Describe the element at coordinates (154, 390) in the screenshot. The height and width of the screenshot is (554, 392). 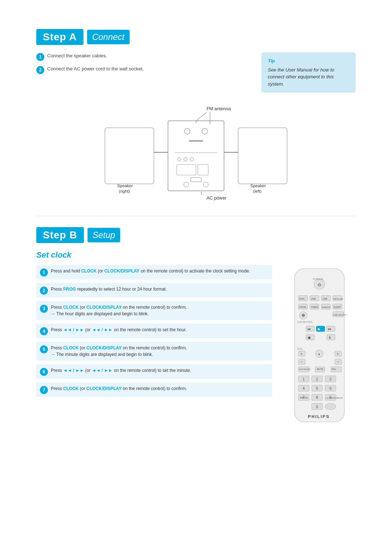
I see `step-b-7: 7 Press CLOCK (or CLOCK/DISPLAY on the r…` at that location.